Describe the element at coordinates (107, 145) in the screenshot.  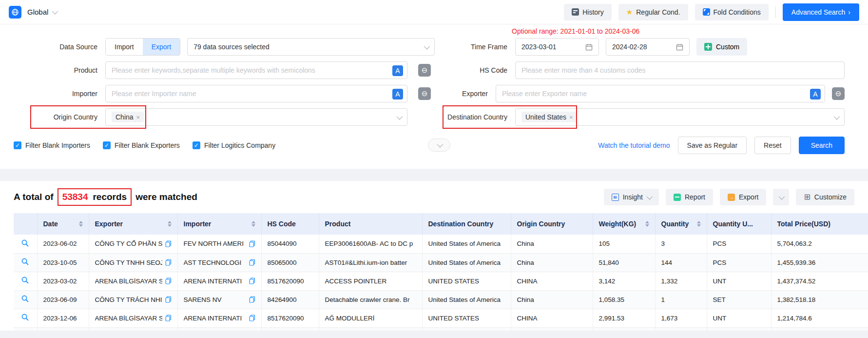
I see `checkbox-check-icon: ✓` at that location.